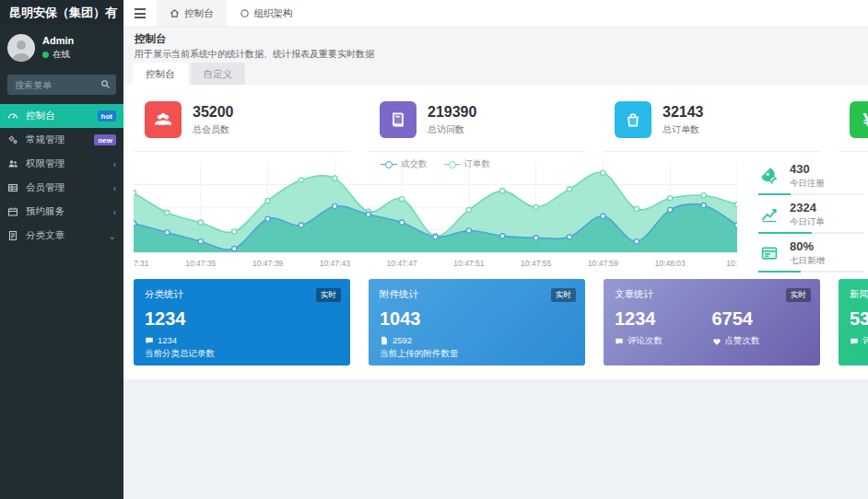  Describe the element at coordinates (14, 188) in the screenshot. I see `table-icon` at that location.